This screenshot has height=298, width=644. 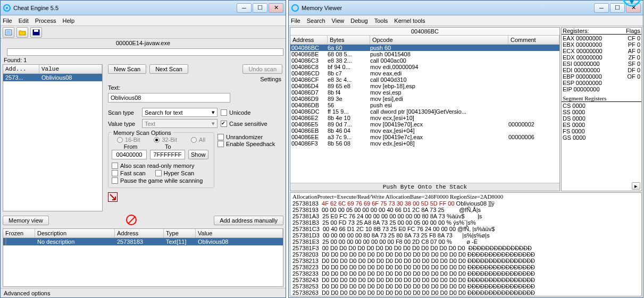 What do you see at coordinates (466, 210) in the screenshot?
I see `dump-row: 25738193 00 00 00 05 00 00 00 00 40 66 D…` at bounding box center [466, 210].